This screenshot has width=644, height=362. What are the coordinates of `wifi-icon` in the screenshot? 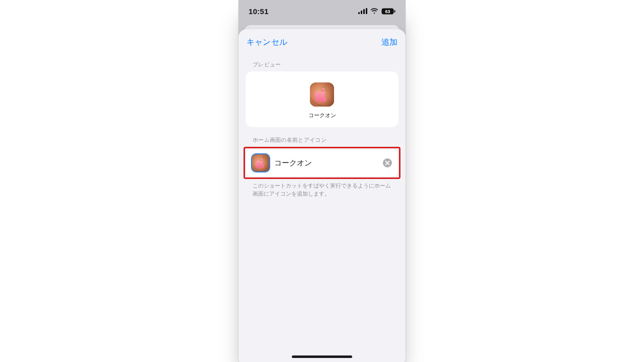 It's located at (374, 11).